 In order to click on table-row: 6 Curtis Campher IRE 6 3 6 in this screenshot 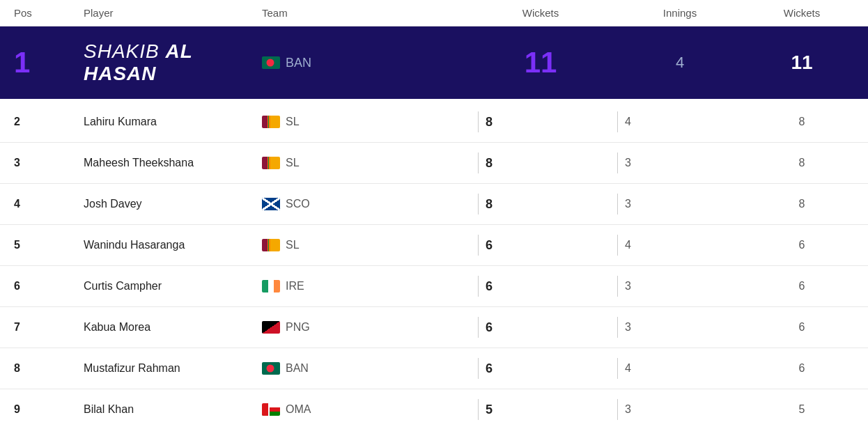, I will do `click(434, 287)`.